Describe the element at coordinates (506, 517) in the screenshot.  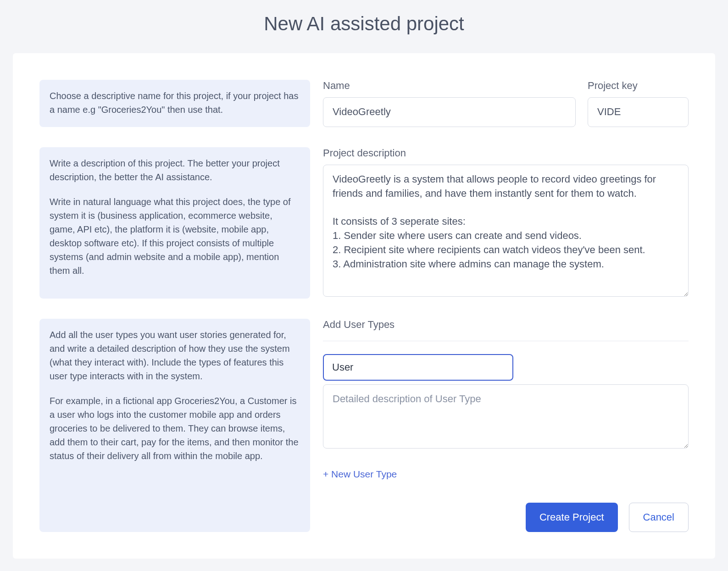
I see `form-actions: Create Project Cancel` at that location.